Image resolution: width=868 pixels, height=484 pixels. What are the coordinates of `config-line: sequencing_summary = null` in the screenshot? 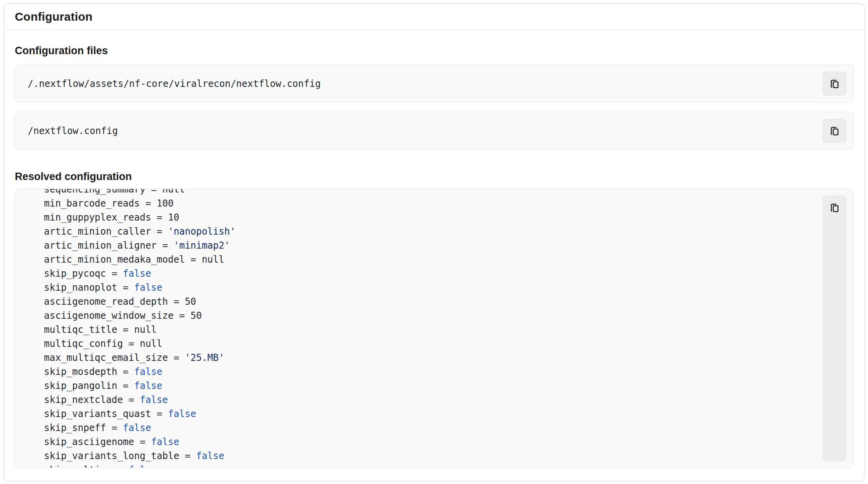 It's located at (438, 193).